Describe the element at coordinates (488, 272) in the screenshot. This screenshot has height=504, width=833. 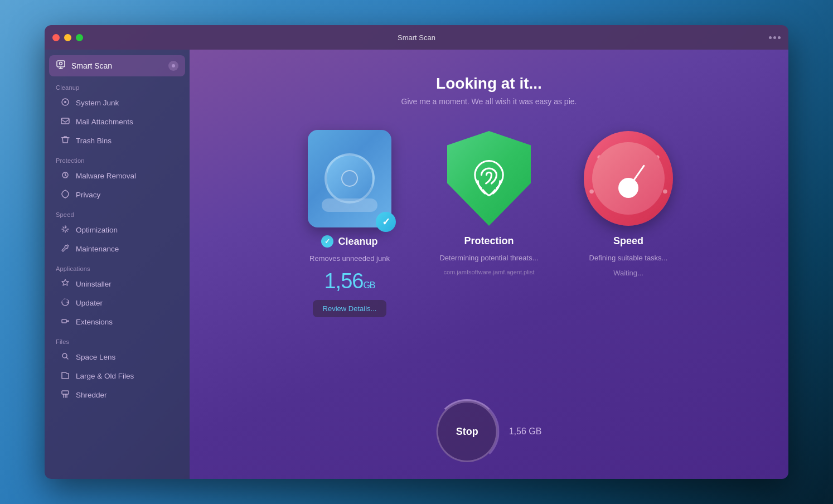
I see `protection-subtext: com.jamfsoftware.jamf.agent.plist` at that location.